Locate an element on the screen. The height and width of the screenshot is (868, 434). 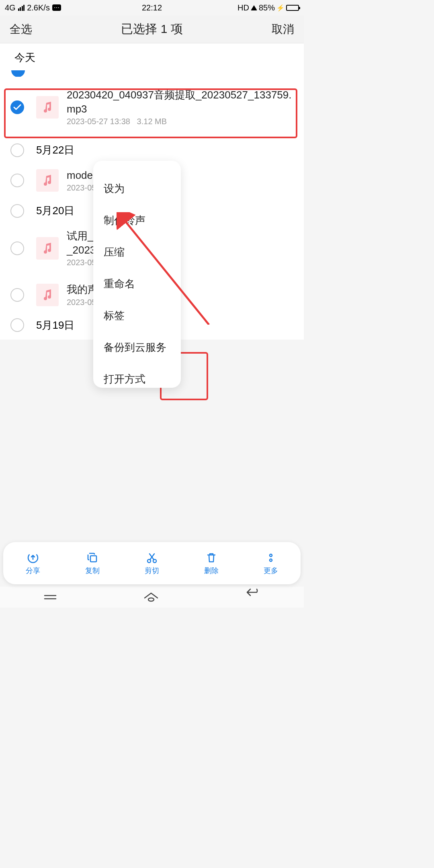
action-more-label: 更多 is located at coordinates (271, 571).